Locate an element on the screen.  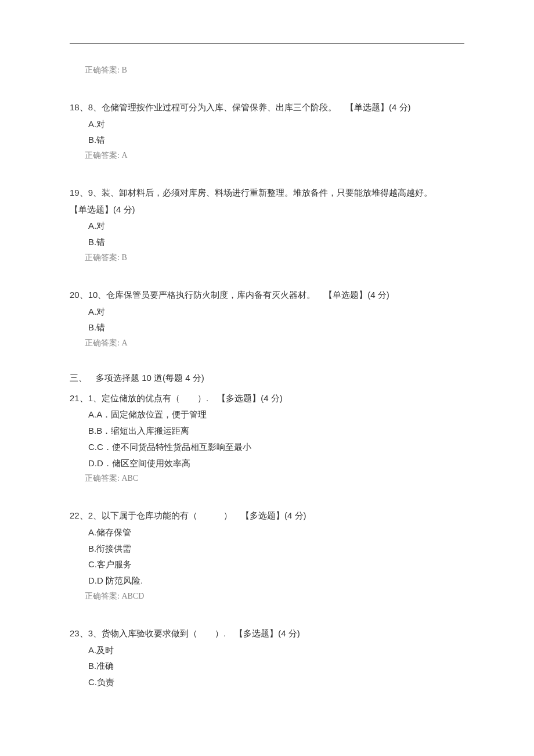
question-19: 19、9、装、卸材料后，必须对库房、料场进行重新整理。堆放备件，只要能放堆得越高… is located at coordinates (267, 225).